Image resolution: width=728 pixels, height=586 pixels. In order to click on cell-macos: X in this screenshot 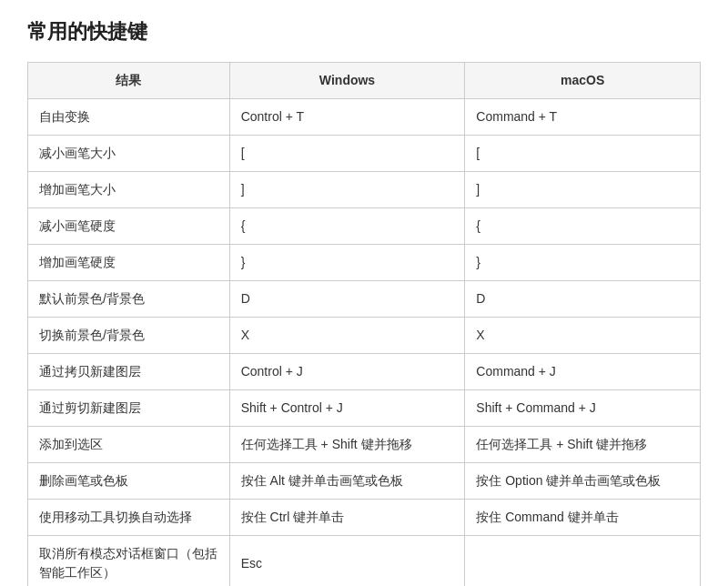, I will do `click(582, 336)`.